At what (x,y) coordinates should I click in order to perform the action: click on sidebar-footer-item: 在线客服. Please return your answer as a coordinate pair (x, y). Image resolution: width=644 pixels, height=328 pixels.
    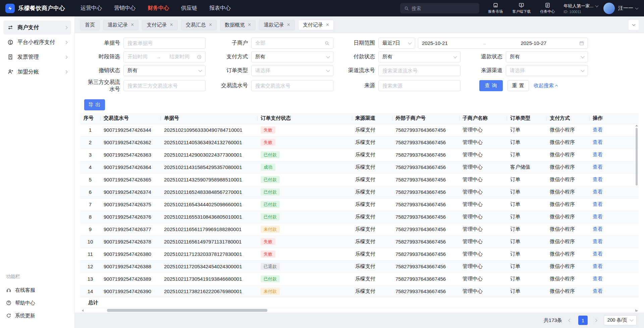
    Looking at the image, I should click on (37, 290).